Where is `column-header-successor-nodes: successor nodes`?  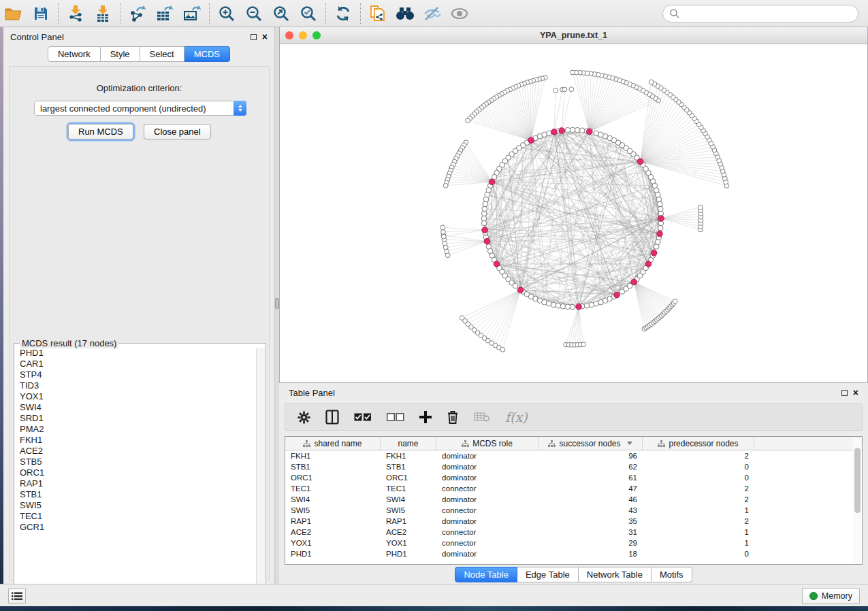
column-header-successor-nodes: successor nodes is located at coordinates (591, 444).